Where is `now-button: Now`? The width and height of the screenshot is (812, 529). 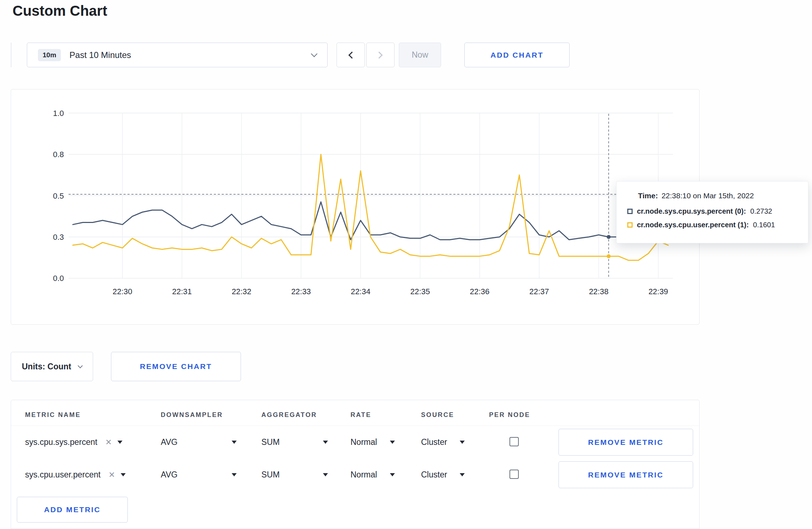
now-button: Now is located at coordinates (420, 55).